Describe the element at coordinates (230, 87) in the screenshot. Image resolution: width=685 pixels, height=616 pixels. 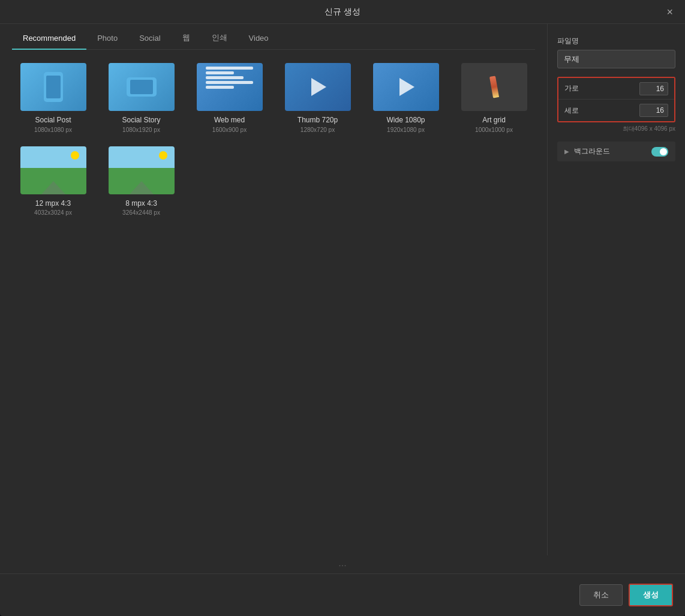
I see `template-thumb-web-med` at that location.